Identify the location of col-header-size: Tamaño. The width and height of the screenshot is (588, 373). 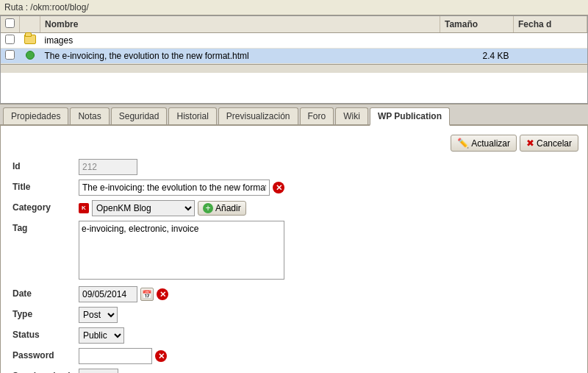
(477, 25).